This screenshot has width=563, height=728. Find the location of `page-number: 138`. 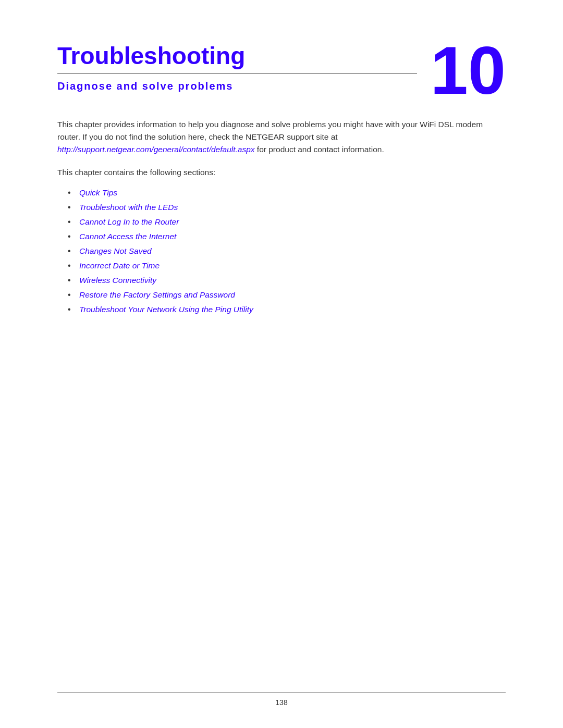

page-number: 138 is located at coordinates (282, 702).